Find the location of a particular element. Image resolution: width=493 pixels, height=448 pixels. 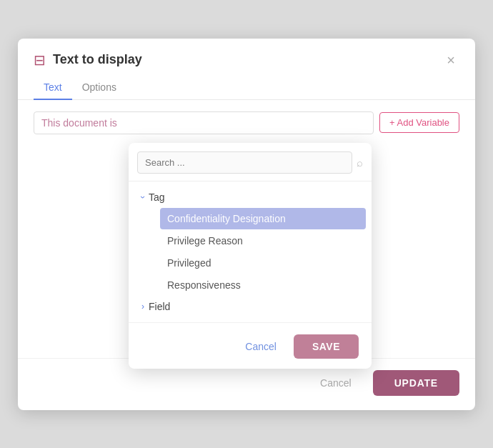

dialog-tabs: Text Options is located at coordinates (246, 84).